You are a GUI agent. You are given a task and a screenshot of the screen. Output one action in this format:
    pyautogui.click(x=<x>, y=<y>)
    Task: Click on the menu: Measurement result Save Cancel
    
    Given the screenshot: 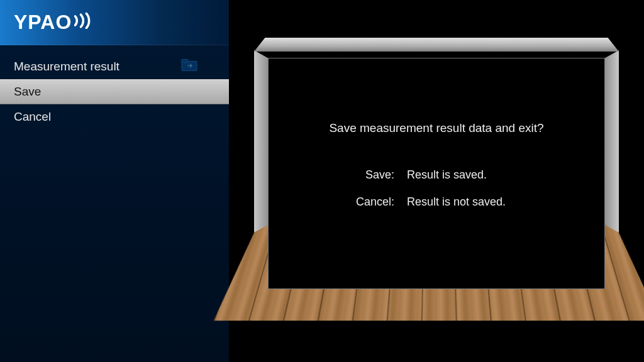 What is the action you would take?
    pyautogui.click(x=114, y=87)
    